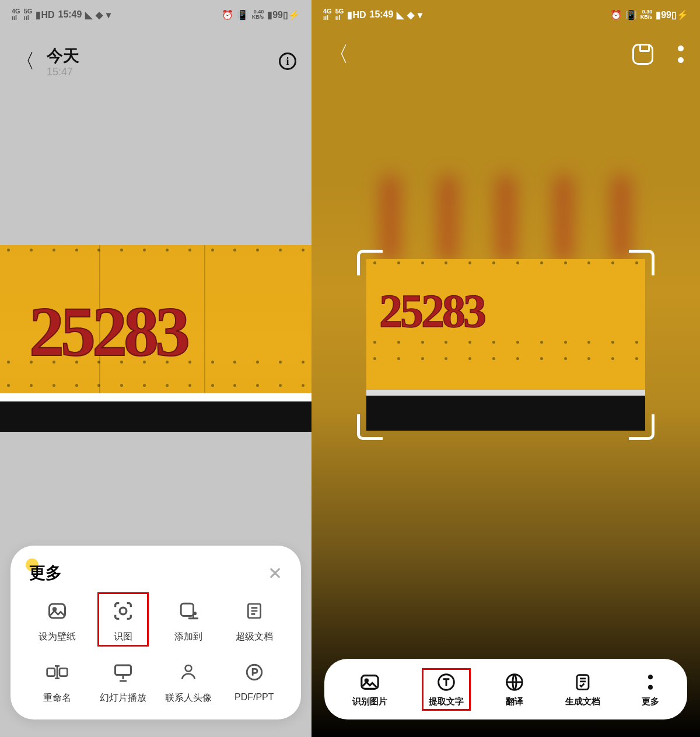 This screenshot has width=700, height=737. Describe the element at coordinates (156, 633) in the screenshot. I see `more-actions-sheet: 更多 ✕ 设为壁纸 识图 添加到` at that location.